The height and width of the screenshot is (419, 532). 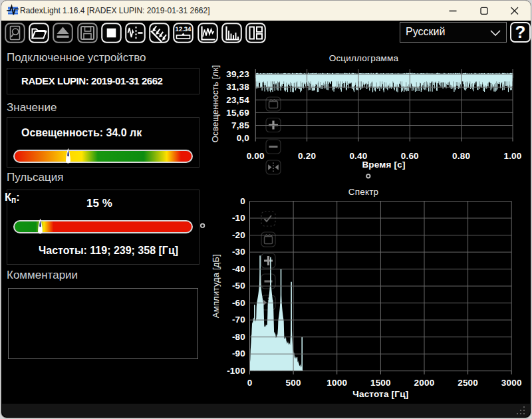 What do you see at coordinates (238, 100) in the screenshot?
I see `svg-text: 23,54` at bounding box center [238, 100].